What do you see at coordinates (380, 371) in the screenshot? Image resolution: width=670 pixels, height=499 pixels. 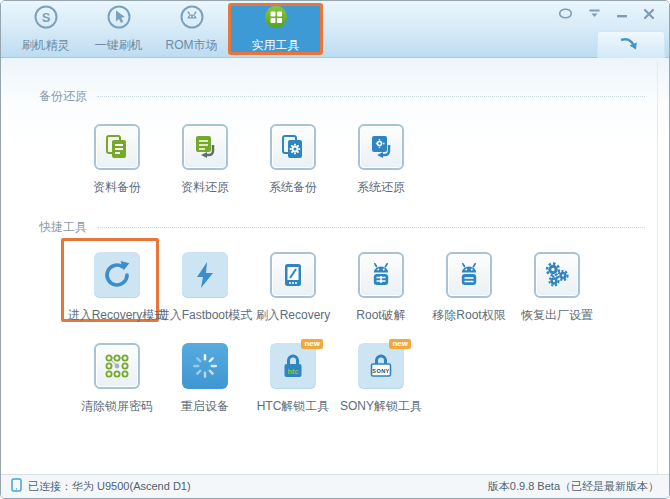 I see `svg-text: SONY` at bounding box center [380, 371].